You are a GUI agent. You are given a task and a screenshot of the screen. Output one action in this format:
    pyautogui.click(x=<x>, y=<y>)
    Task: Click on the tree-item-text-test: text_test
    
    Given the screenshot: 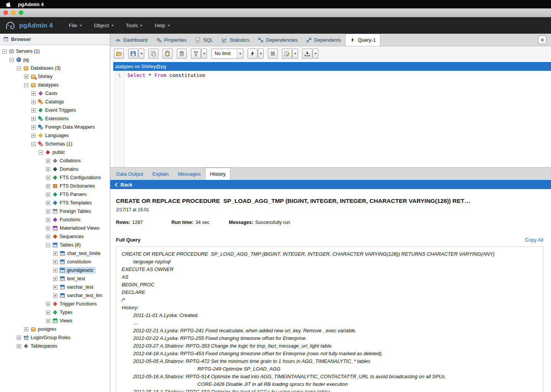 What is the action you would take?
    pyautogui.click(x=55, y=279)
    